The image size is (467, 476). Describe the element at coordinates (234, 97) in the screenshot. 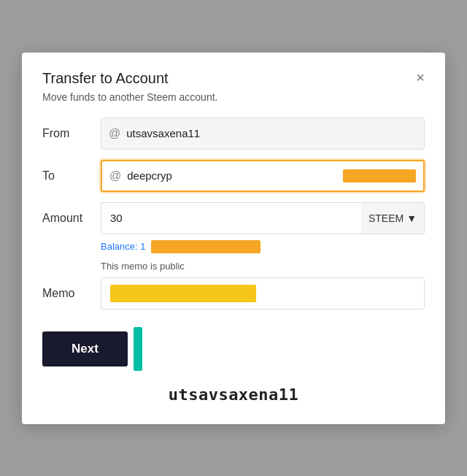

I see `modal-subtitle: Move funds to another Steem account.` at that location.